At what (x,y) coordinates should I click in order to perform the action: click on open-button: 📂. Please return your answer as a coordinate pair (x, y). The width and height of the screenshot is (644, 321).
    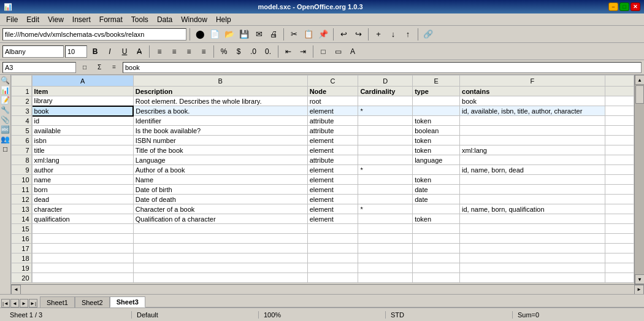
    Looking at the image, I should click on (229, 34).